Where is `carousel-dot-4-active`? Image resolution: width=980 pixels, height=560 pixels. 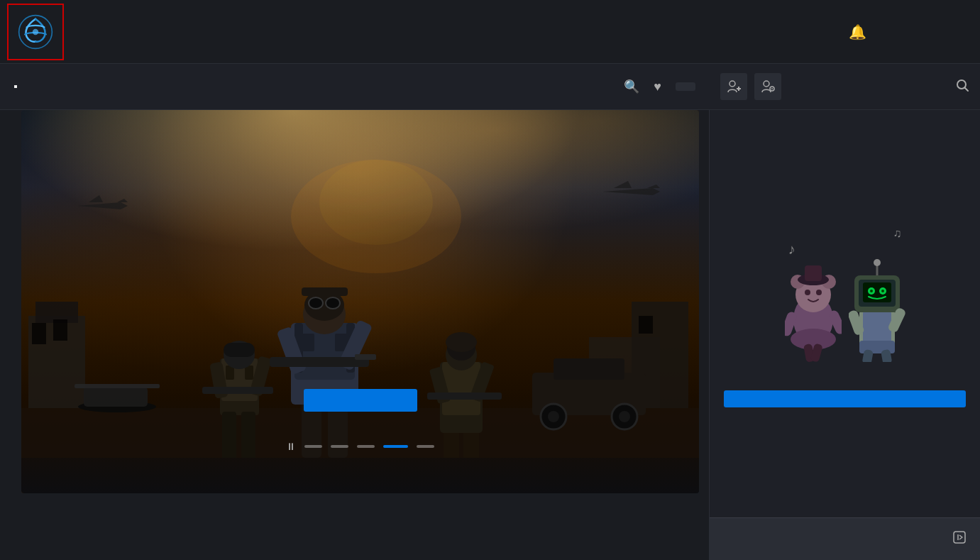 carousel-dot-4-active is located at coordinates (396, 446).